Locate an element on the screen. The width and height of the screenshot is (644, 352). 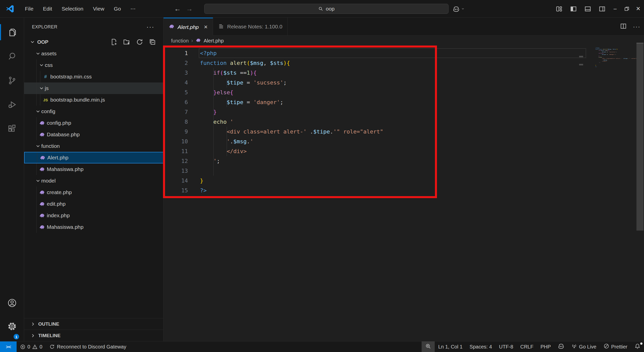
panel-header-timeline: TIMELINE is located at coordinates (94, 335).